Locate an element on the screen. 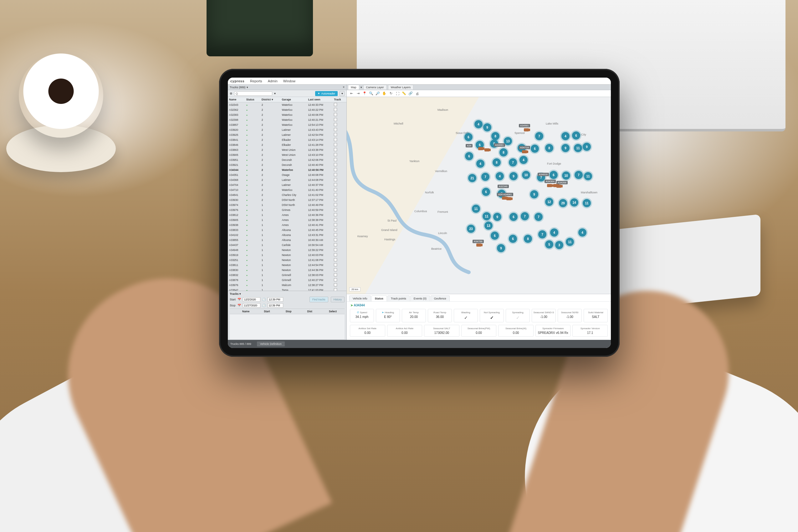 Image resolution: width=798 pixels, height=532 pixels. table-row: A341021Altoona12:43:31 PM is located at coordinates (287, 235).